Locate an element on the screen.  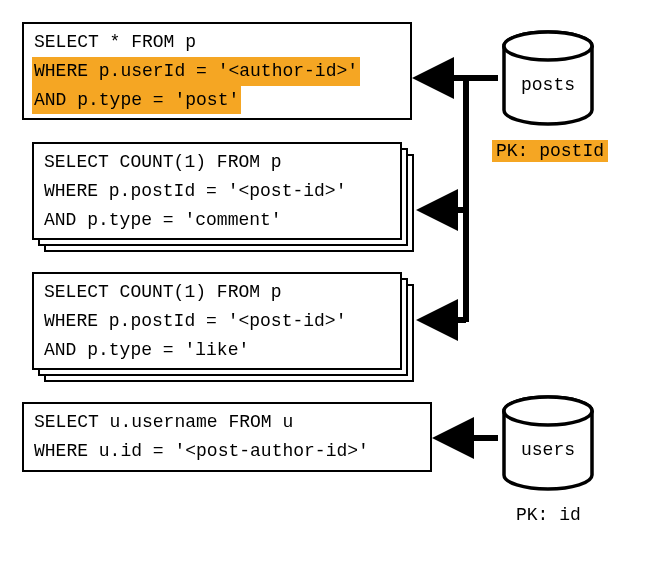
query-username: SELECT u.username FROM u WHERE u.id = '<… is located at coordinates (227, 437).